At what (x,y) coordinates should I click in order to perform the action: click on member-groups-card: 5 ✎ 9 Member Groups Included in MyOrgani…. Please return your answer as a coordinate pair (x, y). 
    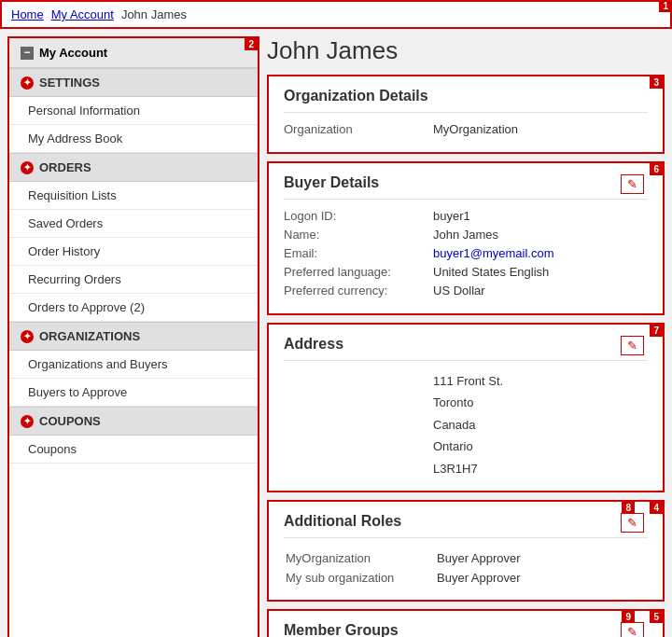
    Looking at the image, I should click on (466, 623).